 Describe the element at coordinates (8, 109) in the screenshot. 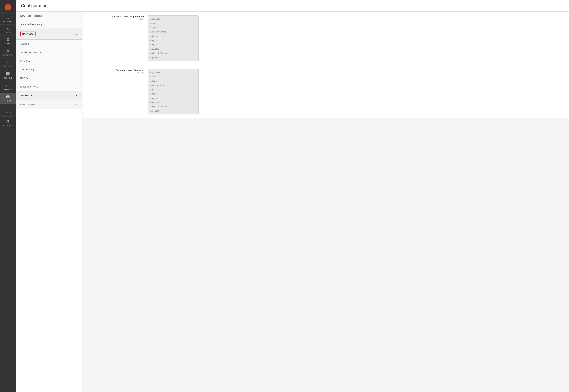

I see `system-icon` at that location.